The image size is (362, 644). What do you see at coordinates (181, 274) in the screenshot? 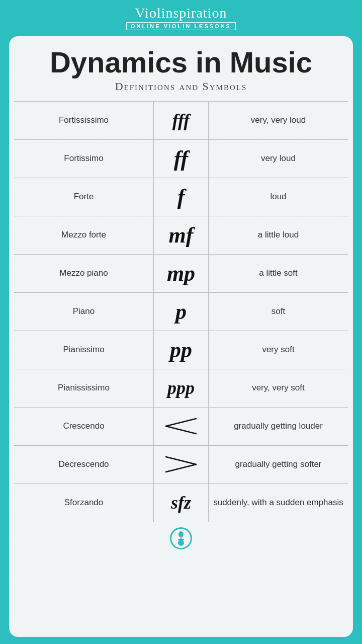
I see `term-symbol: mp` at bounding box center [181, 274].